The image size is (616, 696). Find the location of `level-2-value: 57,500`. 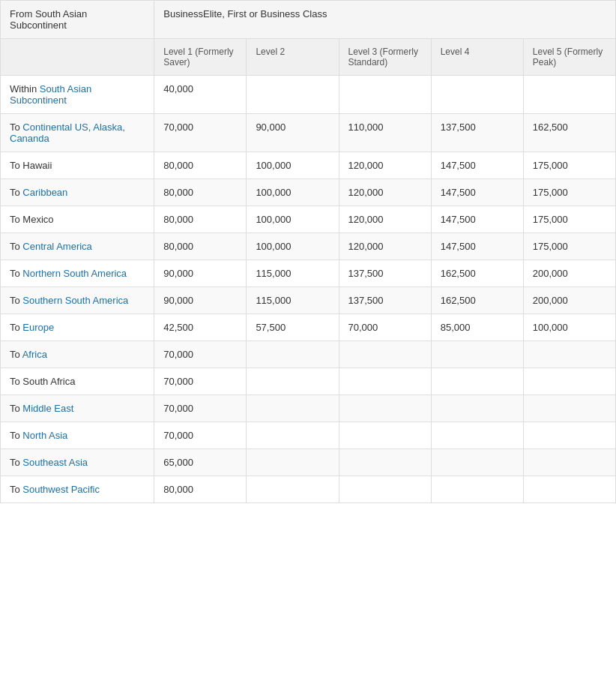

level-2-value: 57,500 is located at coordinates (292, 328).